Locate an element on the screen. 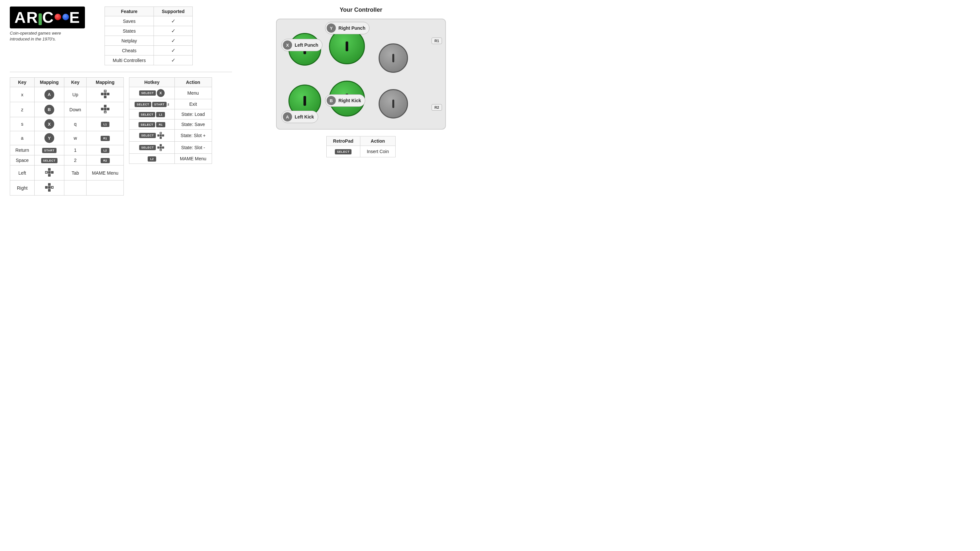 This screenshot has height=551, width=980. mapping-header: Mapping is located at coordinates (49, 82).